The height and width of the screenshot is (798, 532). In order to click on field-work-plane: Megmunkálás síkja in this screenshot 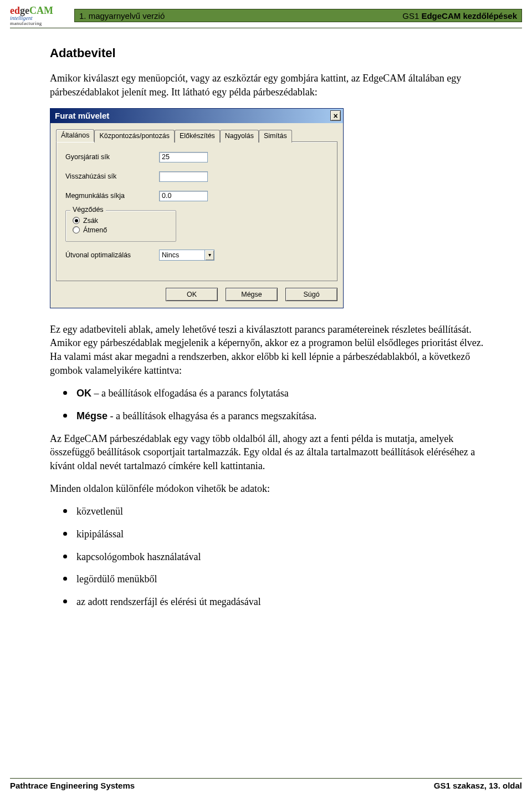, I will do `click(197, 196)`.